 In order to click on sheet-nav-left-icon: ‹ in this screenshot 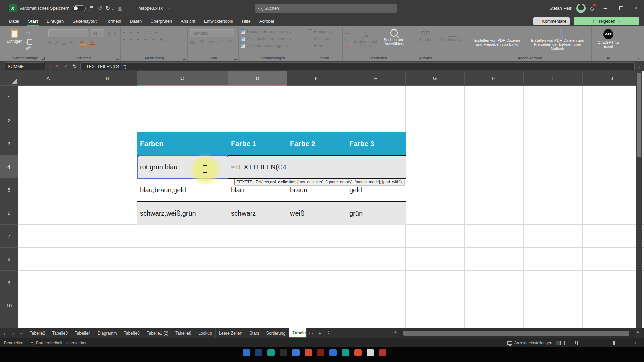, I will do `click(4, 333)`.